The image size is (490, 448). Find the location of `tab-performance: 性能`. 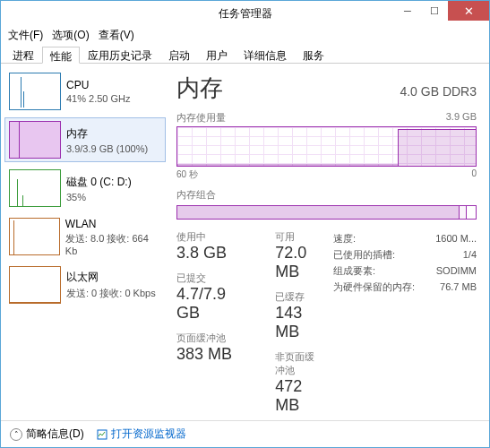

tab-performance: 性能 is located at coordinates (61, 56).